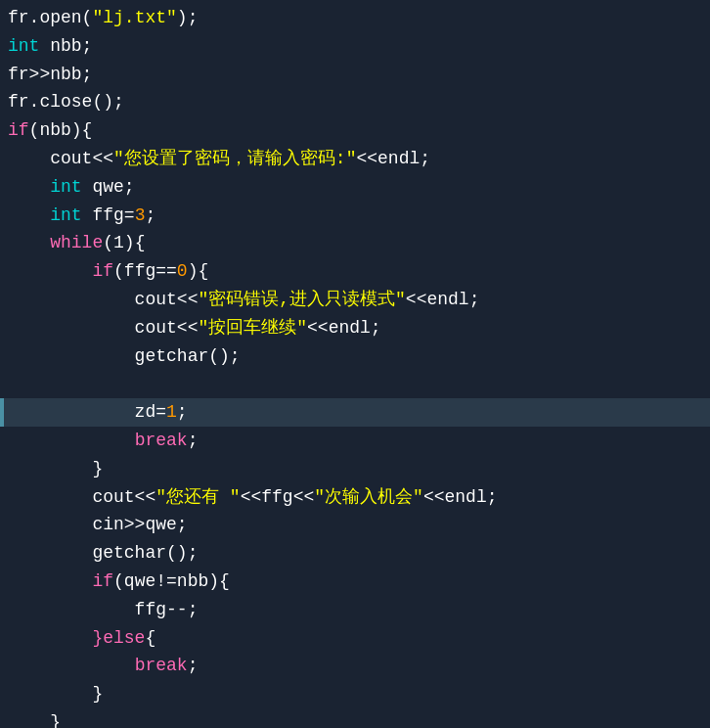  What do you see at coordinates (355, 497) in the screenshot?
I see `code-line: cout<<"您还有 "<<ffg<<"次输入机会"<<endl;` at bounding box center [355, 497].